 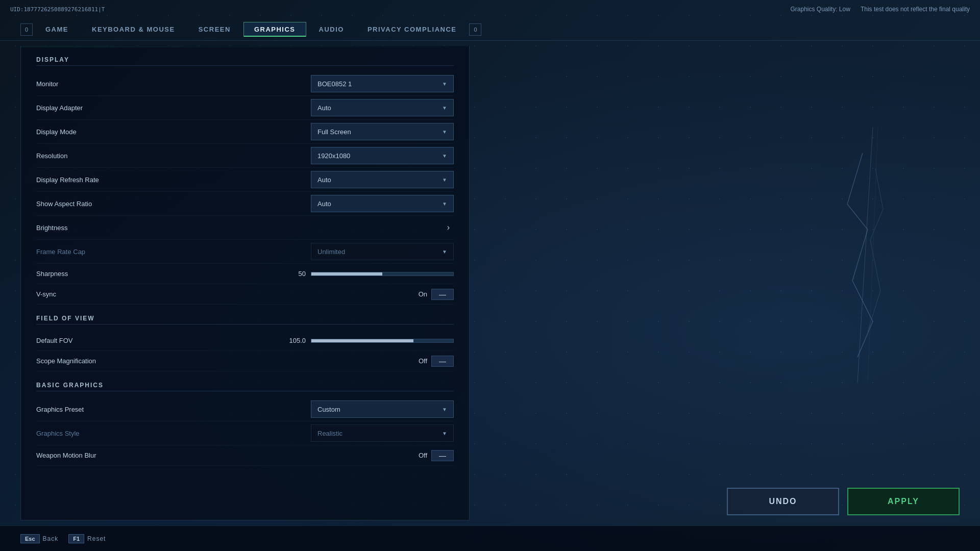 What do you see at coordinates (245, 387) in the screenshot?
I see `section-basic-graphics-header: BASIC GRAPHICS` at bounding box center [245, 387].